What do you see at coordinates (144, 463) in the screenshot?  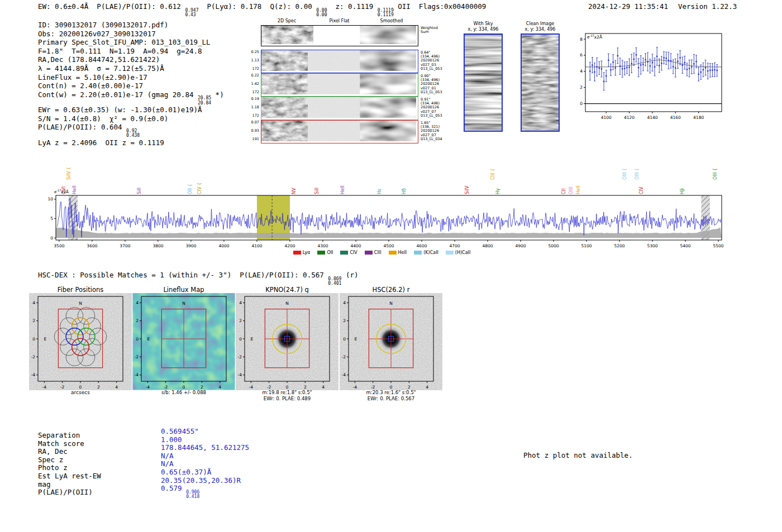 I see `match-table: Separation0.569455"Match score1.000RA, D…` at bounding box center [144, 463].